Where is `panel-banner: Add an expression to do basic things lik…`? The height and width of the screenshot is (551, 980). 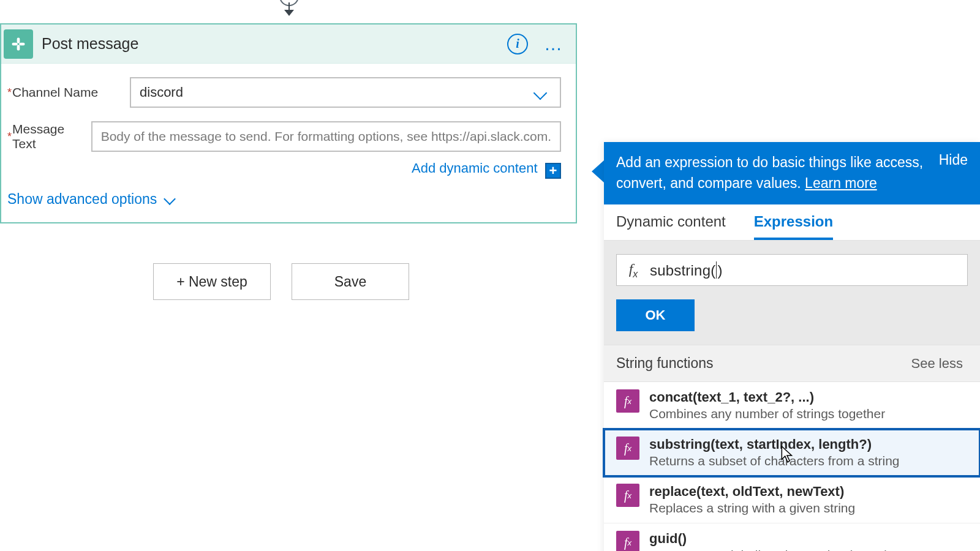
panel-banner: Add an expression to do basic things lik… is located at coordinates (792, 173).